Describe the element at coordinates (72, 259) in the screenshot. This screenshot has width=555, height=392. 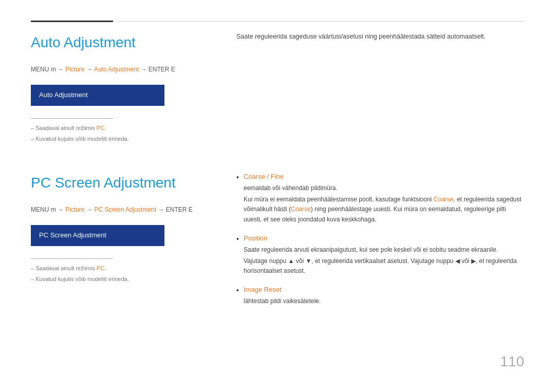
I see `pc-screen-divider` at that location.